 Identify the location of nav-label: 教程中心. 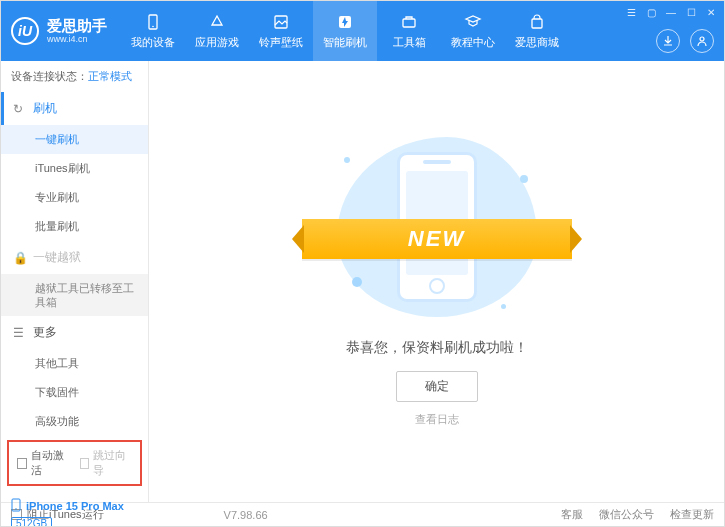
(473, 42).